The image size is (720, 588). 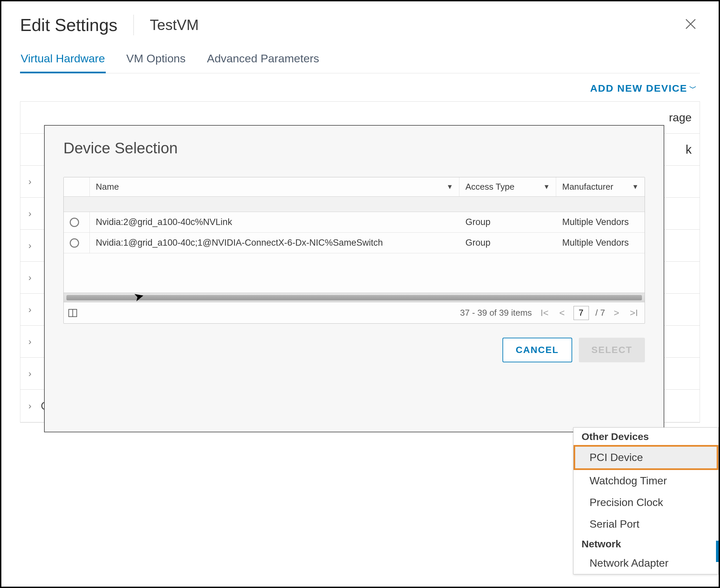 I want to click on grid-footer: 37 - 39 of 39 items I< < / 7 > >I, so click(x=354, y=313).